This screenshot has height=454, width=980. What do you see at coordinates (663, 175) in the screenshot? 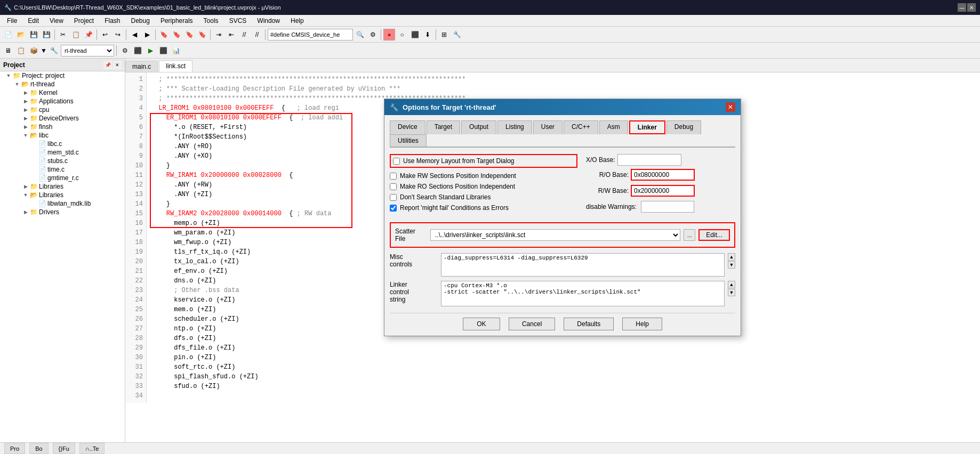
I see `ro-base-input` at bounding box center [663, 175].